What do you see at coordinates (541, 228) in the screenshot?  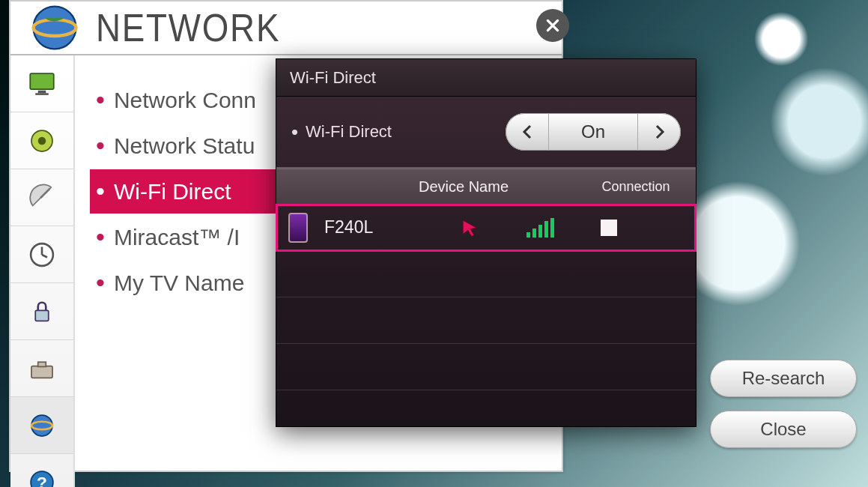 I see `signal-strength-icon` at bounding box center [541, 228].